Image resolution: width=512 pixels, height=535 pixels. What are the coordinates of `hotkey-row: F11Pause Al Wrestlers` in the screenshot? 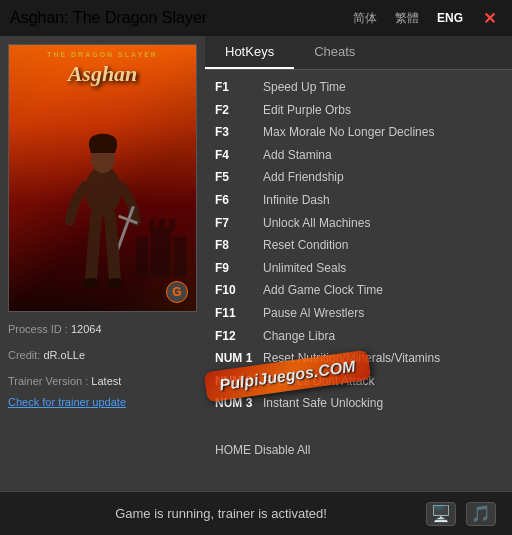 It's located at (358, 314).